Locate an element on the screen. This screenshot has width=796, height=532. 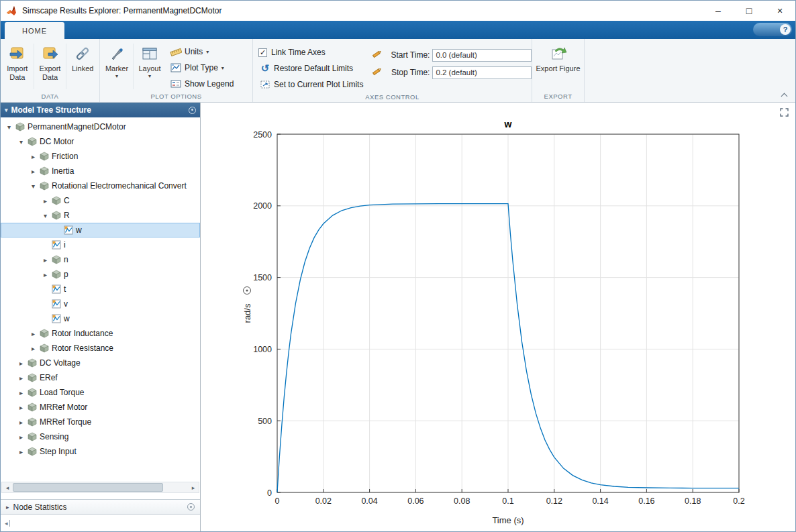
tree-item-i: i is located at coordinates (101, 245).